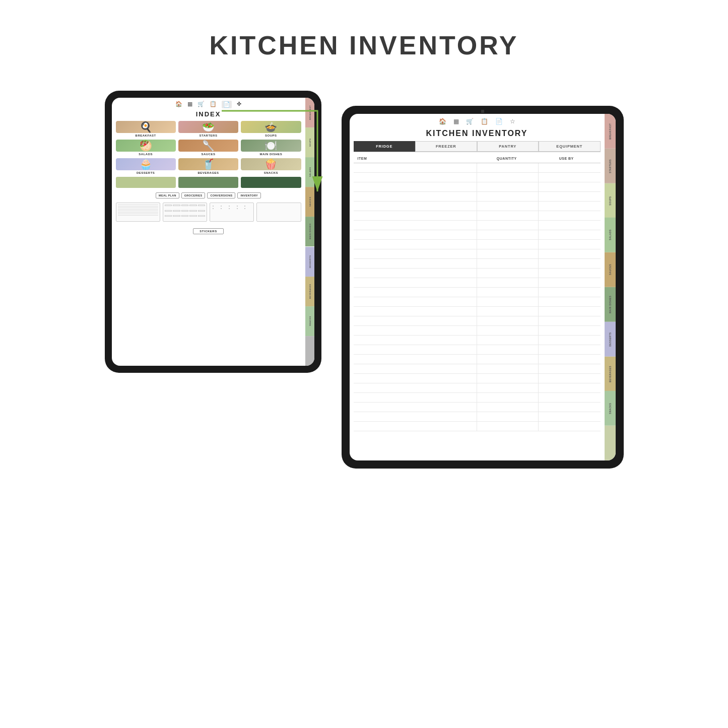  Describe the element at coordinates (442, 121) in the screenshot. I see `home-icon-right: 🏠` at that location.